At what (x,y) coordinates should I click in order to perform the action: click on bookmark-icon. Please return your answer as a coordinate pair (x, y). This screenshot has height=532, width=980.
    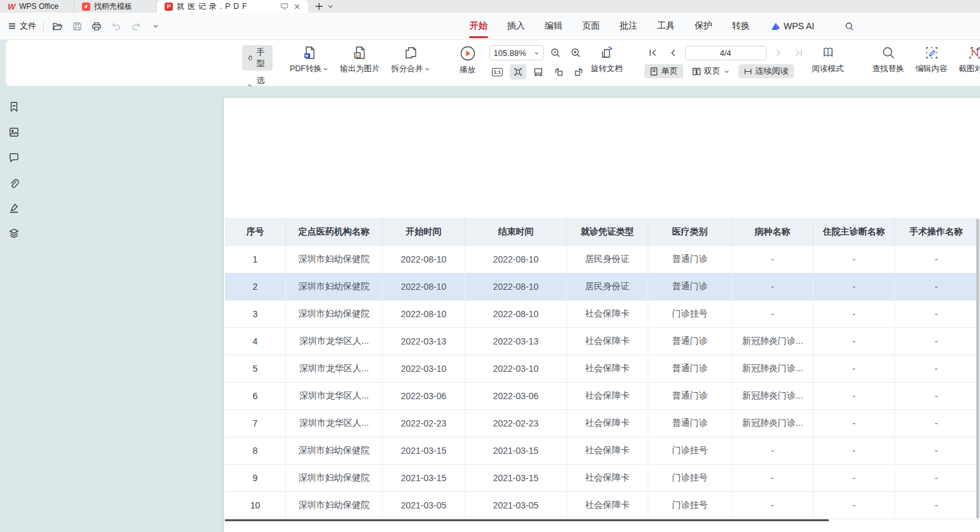
    Looking at the image, I should click on (15, 107).